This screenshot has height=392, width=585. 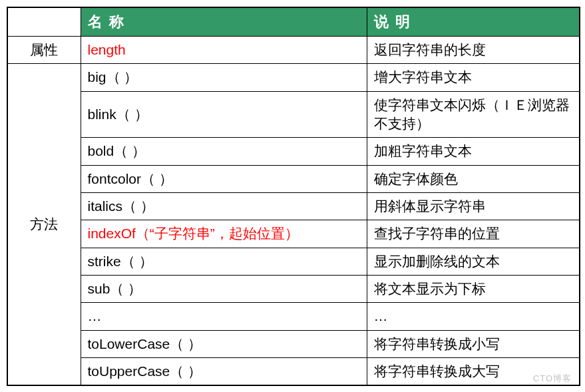 I want to click on cell-italics-name: italics（ ）, so click(x=224, y=206).